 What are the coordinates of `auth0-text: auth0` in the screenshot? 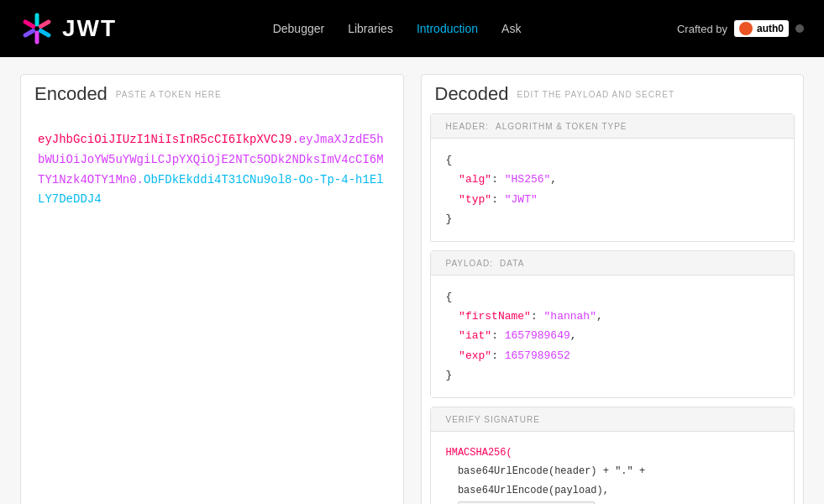 It's located at (770, 29).